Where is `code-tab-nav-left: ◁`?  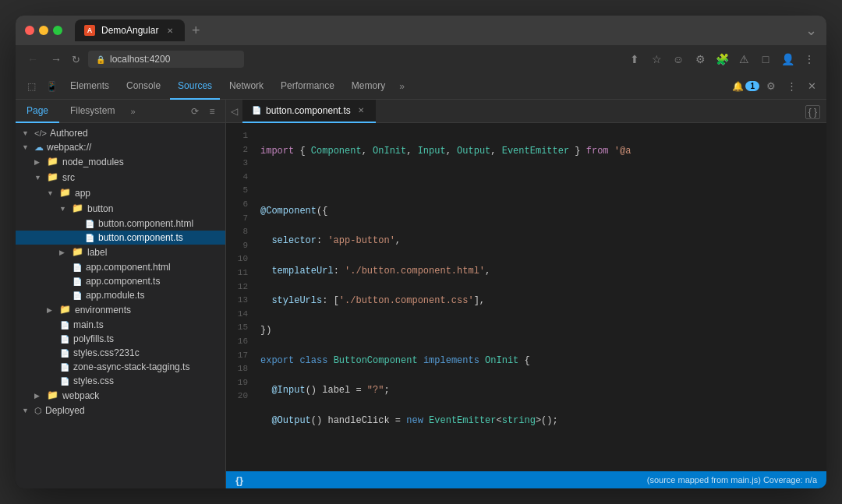 code-tab-nav-left: ◁ is located at coordinates (234, 111).